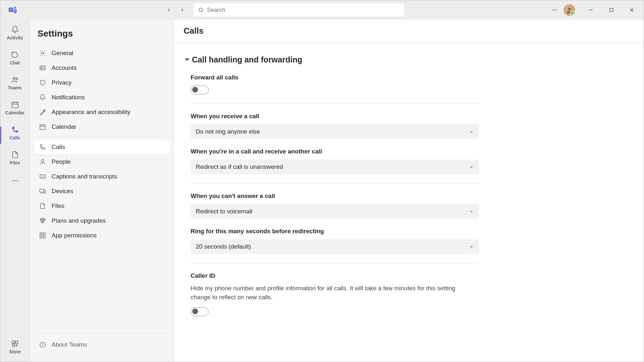 The height and width of the screenshot is (362, 644). I want to click on settings-label: Plans and upgrades, so click(79, 221).